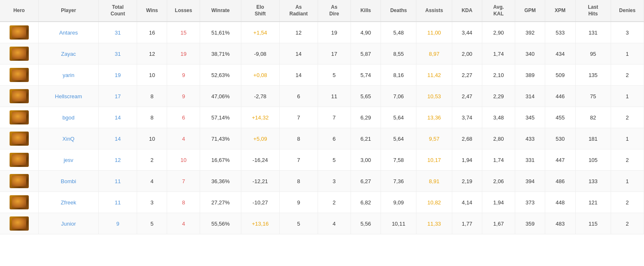 Image resolution: width=644 pixels, height=266 pixels. Describe the element at coordinates (593, 160) in the screenshot. I see `last-hits-cell: 105` at that location.